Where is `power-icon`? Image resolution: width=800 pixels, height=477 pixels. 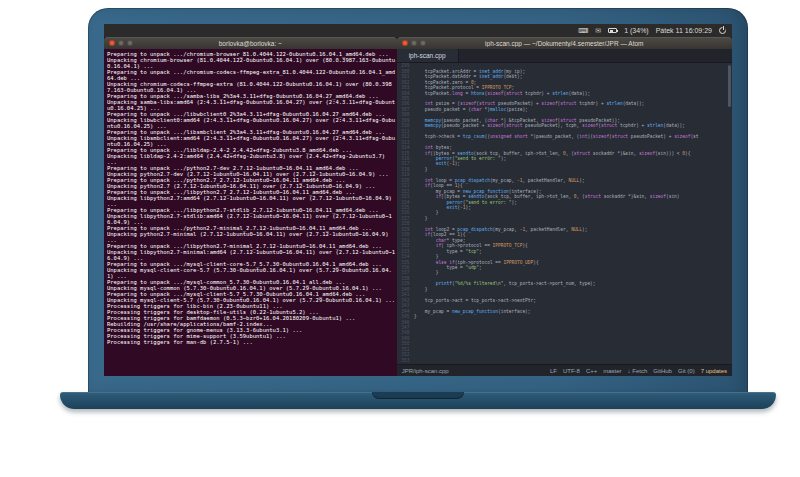
power-icon is located at coordinates (722, 30).